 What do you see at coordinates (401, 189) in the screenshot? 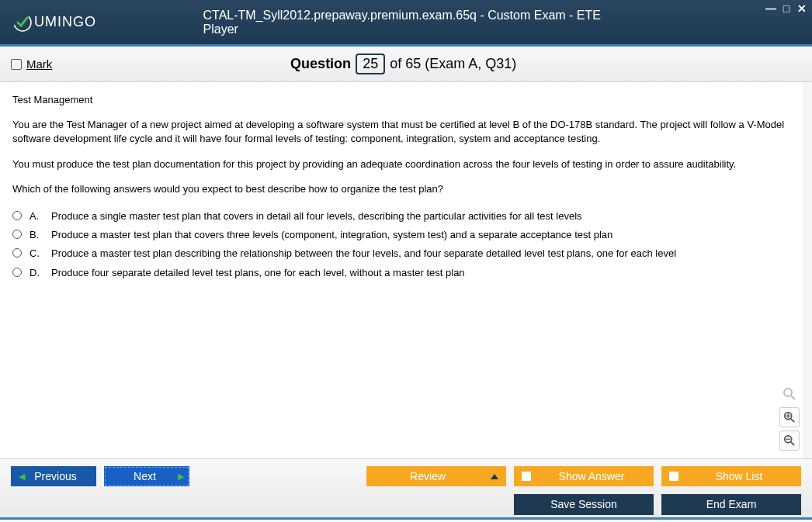
I see `question-para: Which of the following answers would you…` at bounding box center [401, 189].